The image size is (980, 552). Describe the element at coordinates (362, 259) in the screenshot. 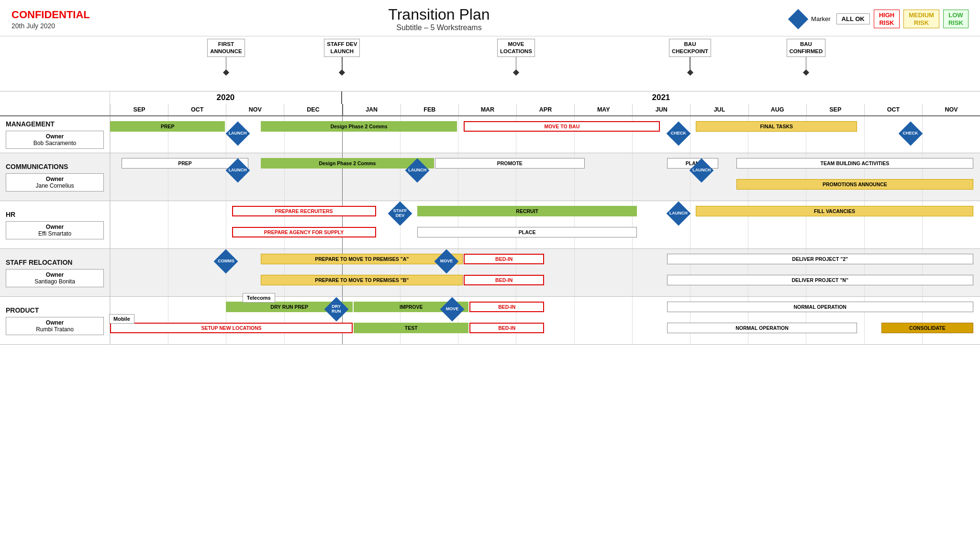

I see `timeline-bar: PREPARE TO MOVE TO PREMISES "A"` at that location.